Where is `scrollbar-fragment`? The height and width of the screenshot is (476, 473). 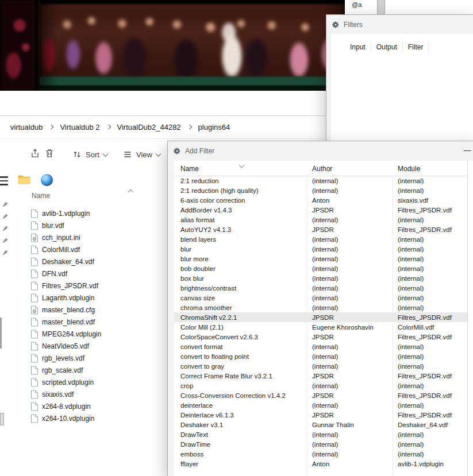 scrollbar-fragment is located at coordinates (2, 419).